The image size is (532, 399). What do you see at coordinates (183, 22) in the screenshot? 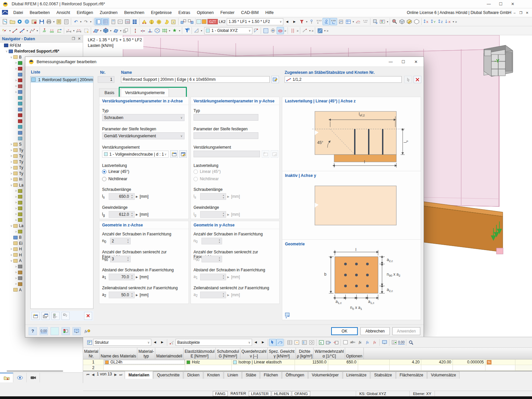
I see `transfer-loads-icon` at bounding box center [183, 22].